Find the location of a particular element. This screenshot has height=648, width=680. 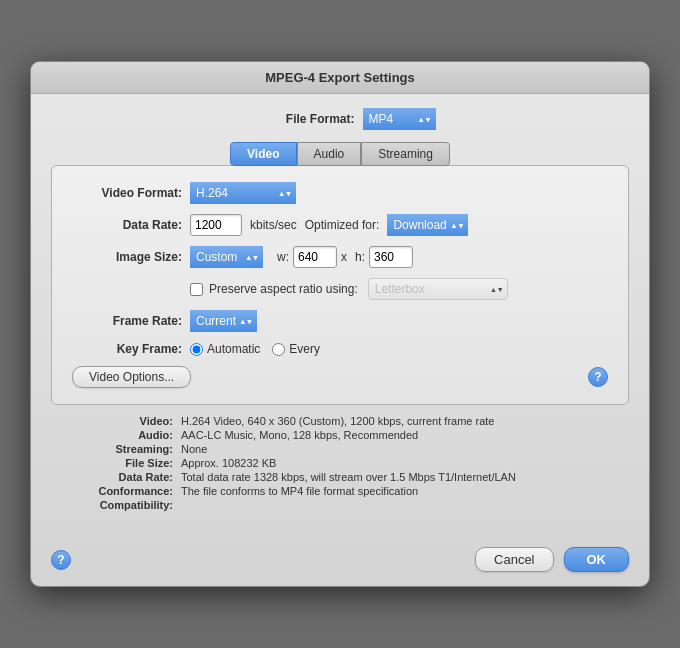

dialog-title: MPEG-4 Export Settings is located at coordinates (340, 78).